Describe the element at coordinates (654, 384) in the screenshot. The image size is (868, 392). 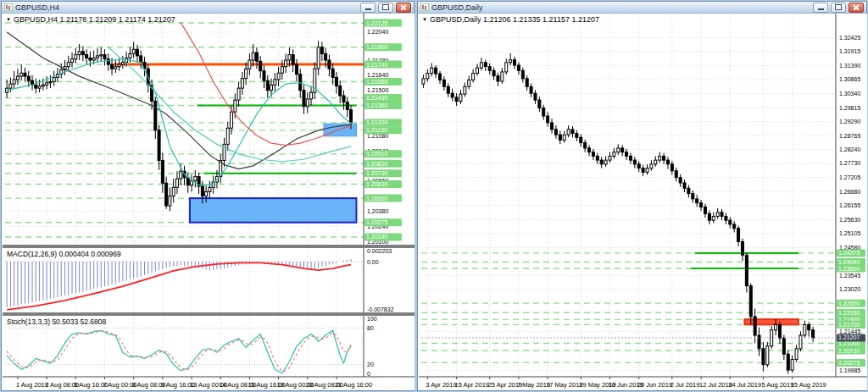
I see `svg-text: 20 Jun 2019` at that location.